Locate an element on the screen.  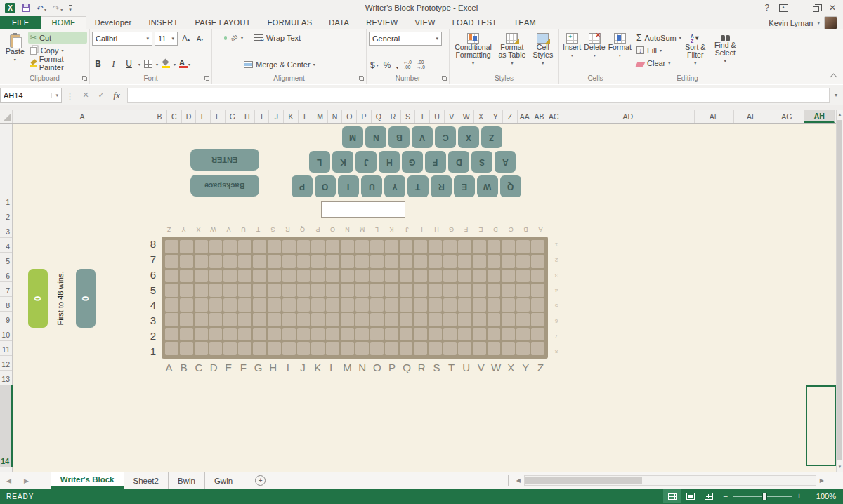
paste-button: Paste ▾ is located at coordinates (15, 52).